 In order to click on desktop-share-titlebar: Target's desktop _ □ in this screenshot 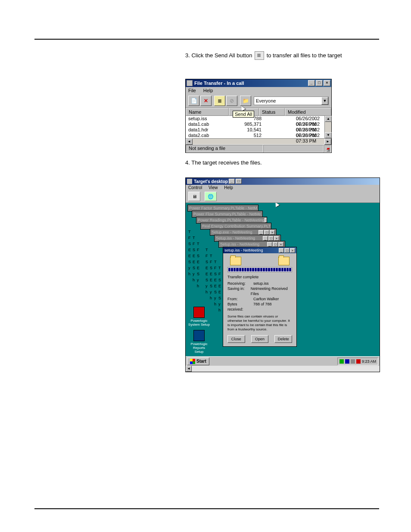, I will do `click(283, 181)`.